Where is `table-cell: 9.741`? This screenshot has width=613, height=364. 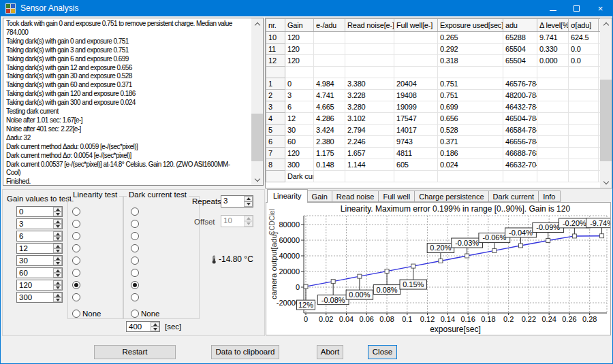
table-cell: 9.741 is located at coordinates (553, 38).